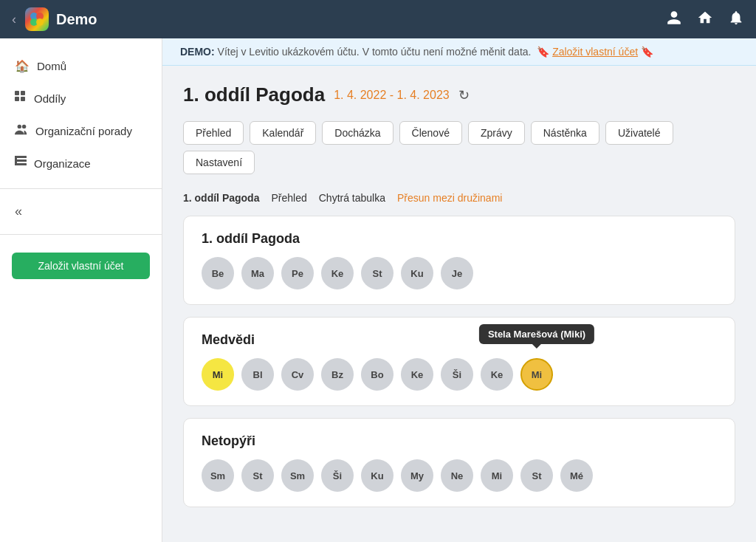 Image resolution: width=756 pixels, height=542 pixels. Describe the element at coordinates (254, 95) in the screenshot. I see `page-title: 1. oddíl Pagoda` at that location.